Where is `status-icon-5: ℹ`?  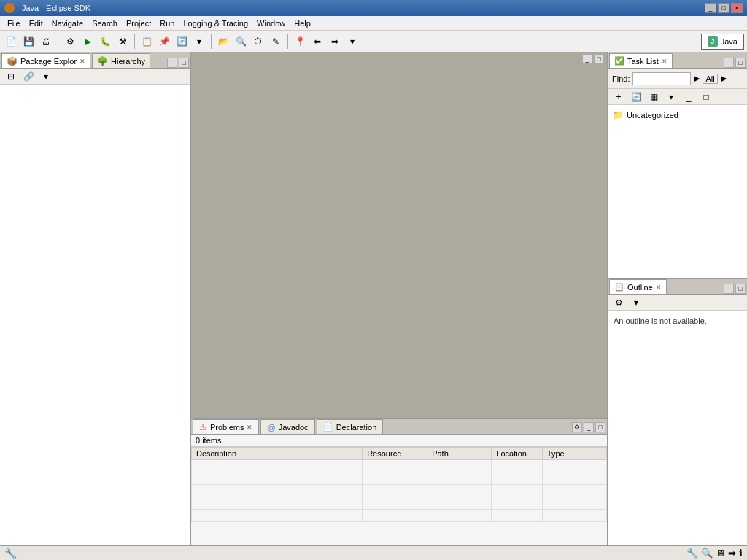 status-icon-5: ℹ is located at coordinates (741, 553).